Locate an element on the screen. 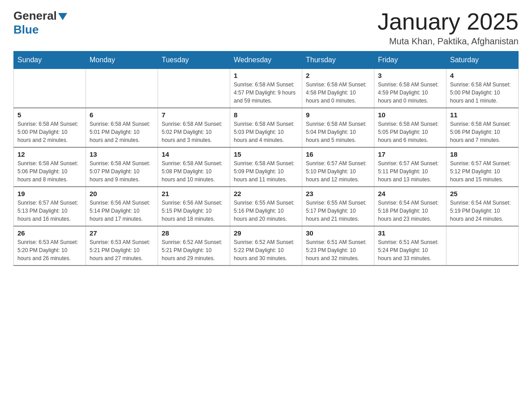 This screenshot has width=532, height=411. location-text: Muta Khan, Paktika, Afghanistan is located at coordinates (448, 41).